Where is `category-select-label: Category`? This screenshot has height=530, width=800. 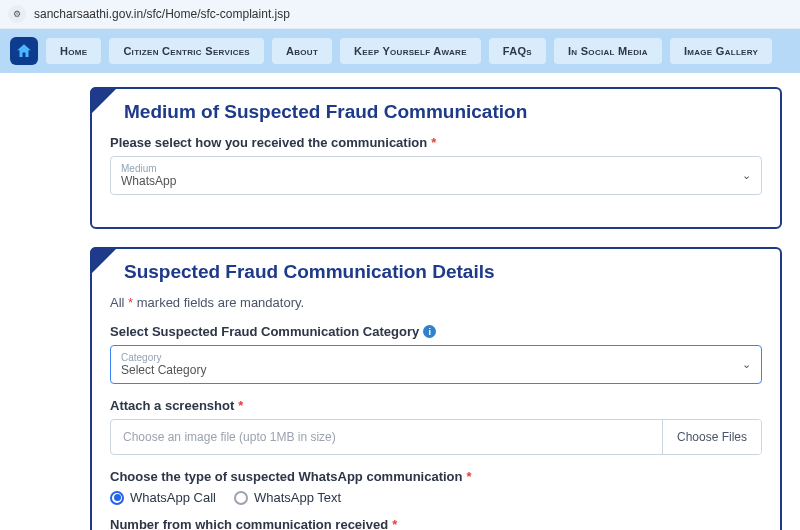 category-select-label: Category is located at coordinates (164, 358).